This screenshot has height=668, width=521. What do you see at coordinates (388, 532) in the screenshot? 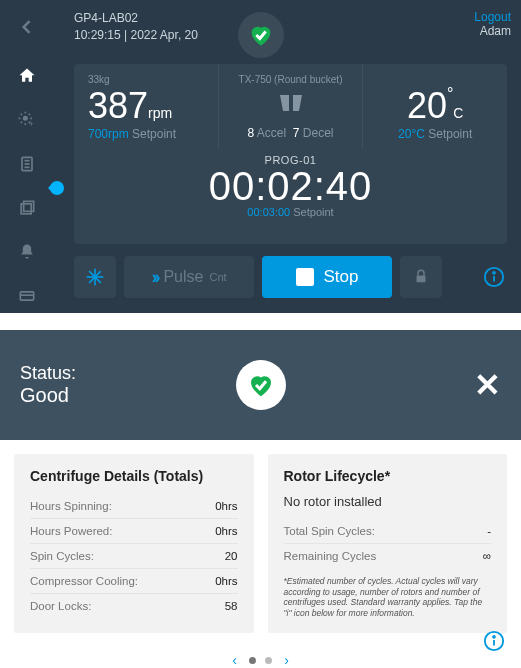
I see `table-row: Total Spin Cycles:-` at bounding box center [388, 532].